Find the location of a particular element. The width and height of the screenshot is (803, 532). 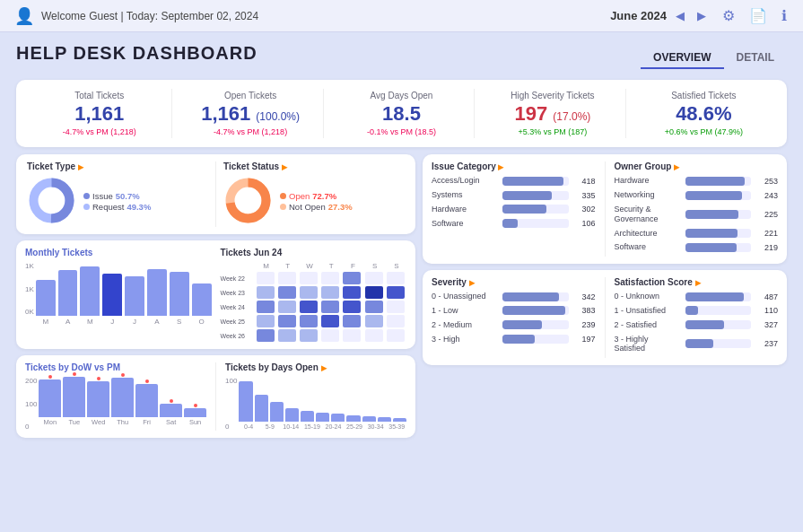

kpi-total-value: 1,161 is located at coordinates (99, 114).